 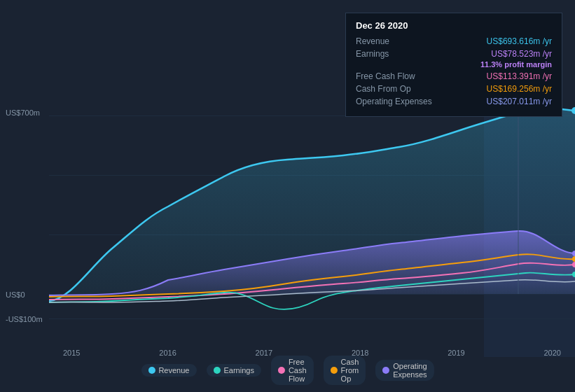 I want to click on tooltip-cash-from-op-row: Cash From Op US$169.256m /yr, so click(x=454, y=89).